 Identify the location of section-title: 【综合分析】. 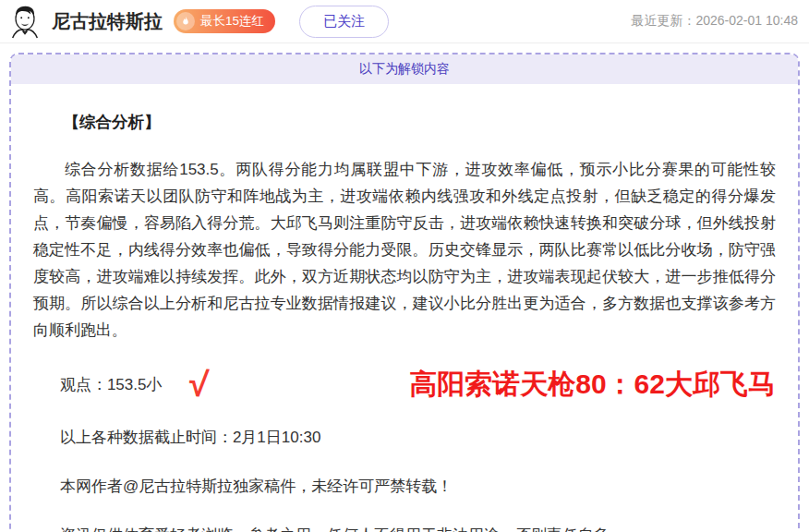
(404, 122).